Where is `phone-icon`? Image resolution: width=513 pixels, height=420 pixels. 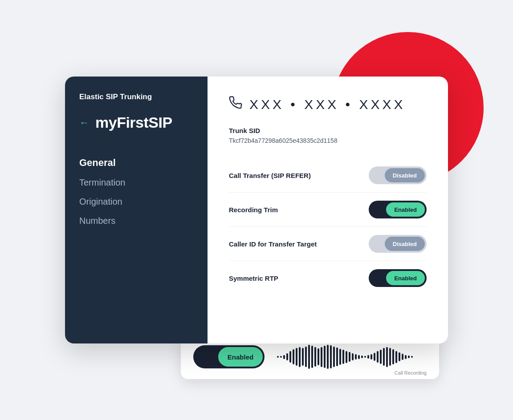 phone-icon is located at coordinates (236, 104).